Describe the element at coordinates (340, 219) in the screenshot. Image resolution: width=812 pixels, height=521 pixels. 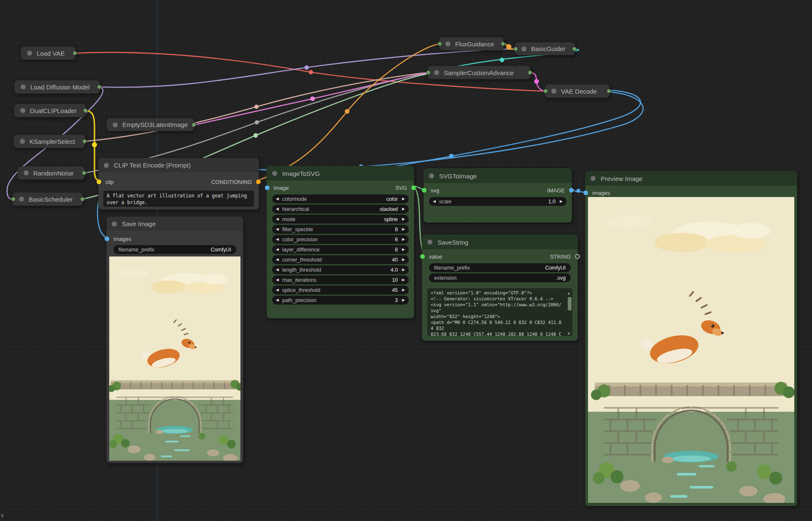
I see `widget-mode: ◀ mode spline ▶` at that location.